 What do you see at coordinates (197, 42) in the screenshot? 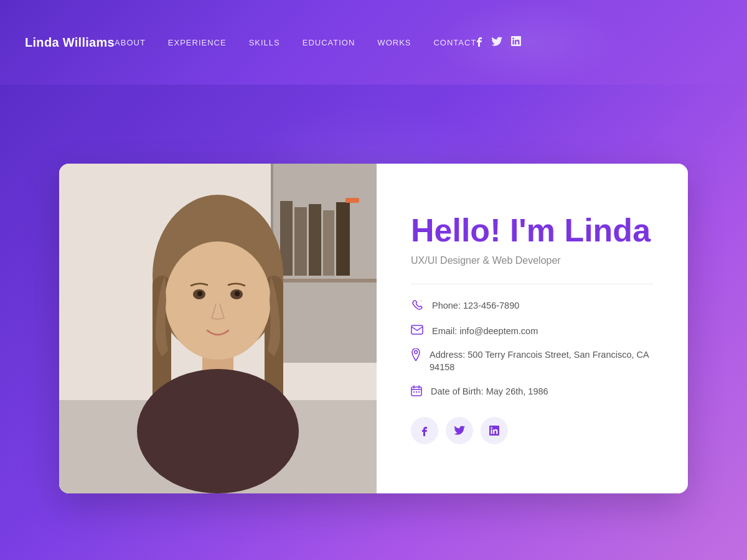
I see `nav-link-experience: EXPERIENCE` at bounding box center [197, 42].